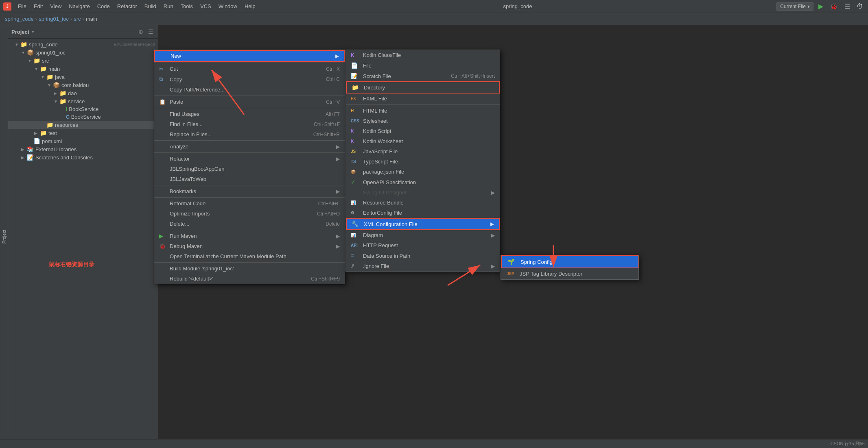  What do you see at coordinates (355, 131) in the screenshot?
I see `kotlin-script-icon: K` at bounding box center [355, 131].